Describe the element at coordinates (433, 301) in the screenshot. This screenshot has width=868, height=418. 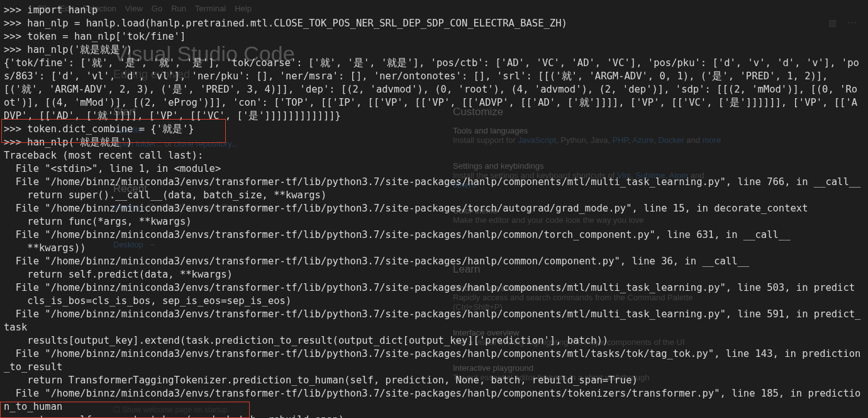
I see `terminal-line: cls_is_bos=cls_is_bos, sep_is_eos=sep_is…` at that location.